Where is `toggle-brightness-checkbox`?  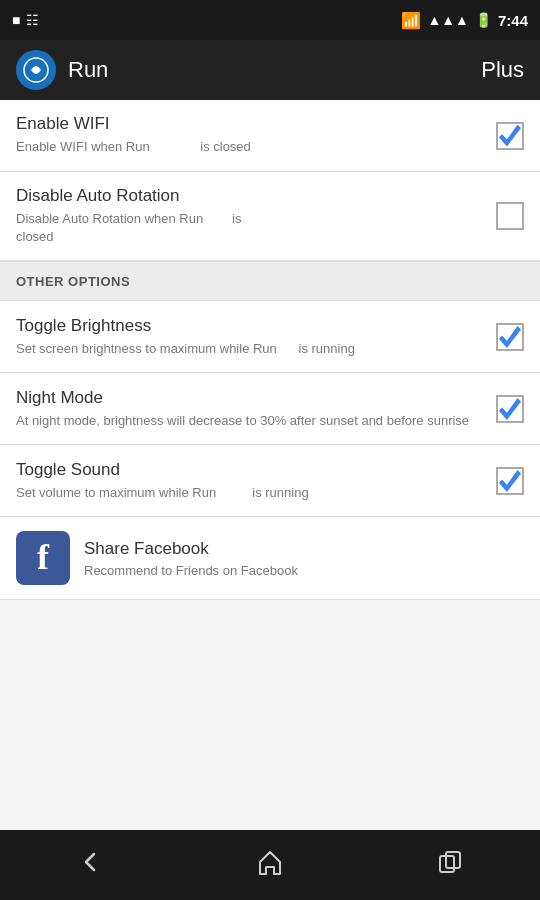
toggle-brightness-checkbox is located at coordinates (510, 337).